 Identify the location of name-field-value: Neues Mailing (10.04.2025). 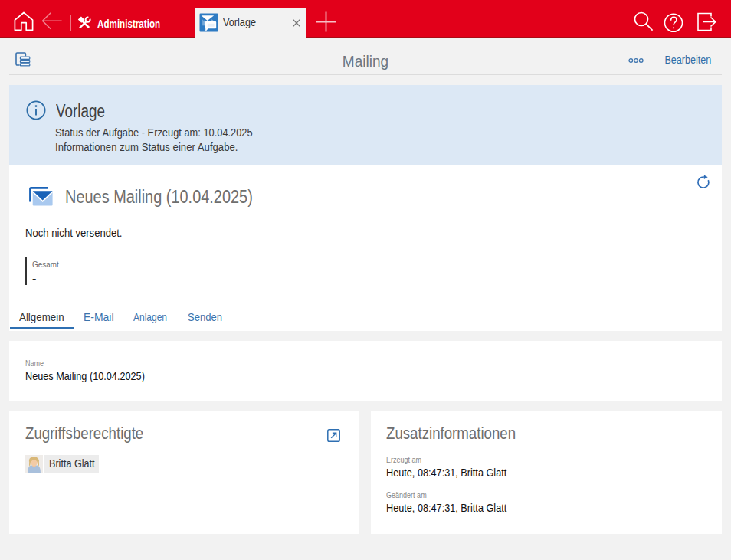
(85, 376).